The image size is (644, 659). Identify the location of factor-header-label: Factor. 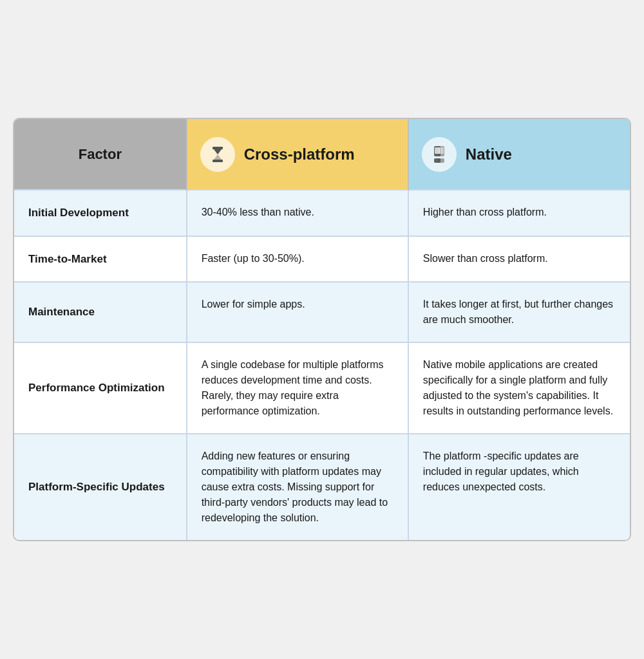
(100, 154).